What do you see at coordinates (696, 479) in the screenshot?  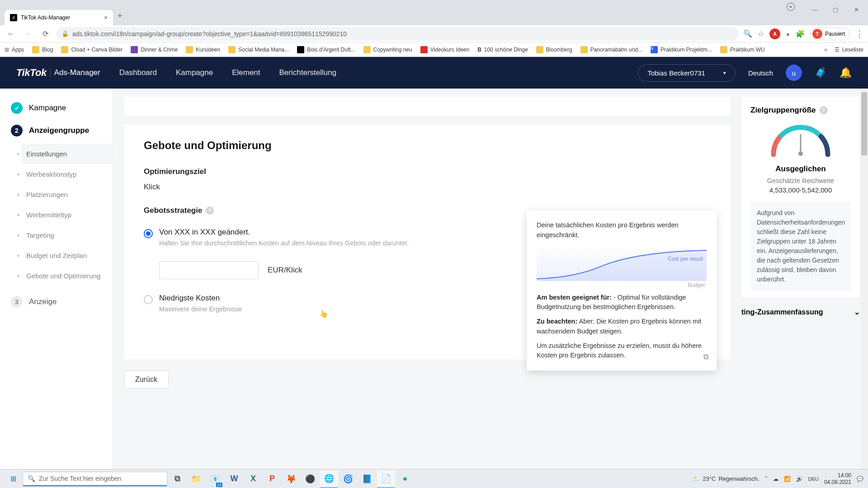 I see `cloud-icon: 🌥️` at bounding box center [696, 479].